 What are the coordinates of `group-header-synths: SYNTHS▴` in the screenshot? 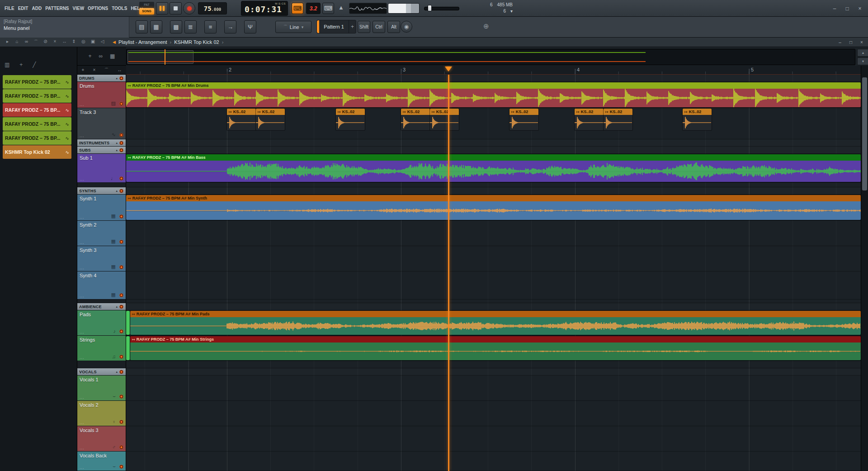 It's located at (101, 191).